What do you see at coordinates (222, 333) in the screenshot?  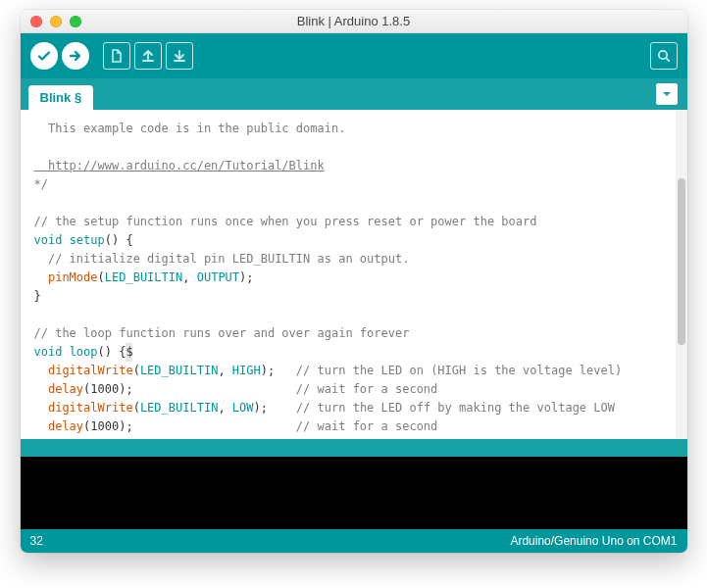 I see `code-comment: // the loop function runs over and over …` at bounding box center [222, 333].